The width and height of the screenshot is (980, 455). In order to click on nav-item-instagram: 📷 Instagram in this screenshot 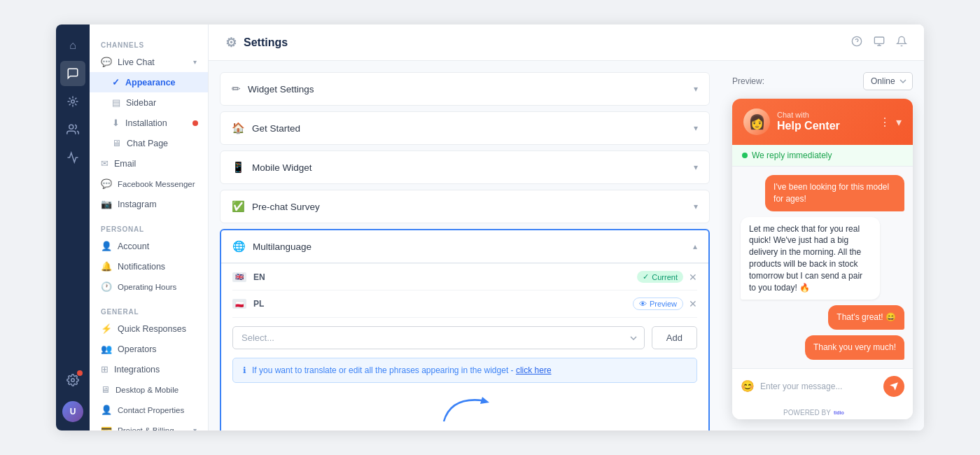, I will do `click(148, 204)`.